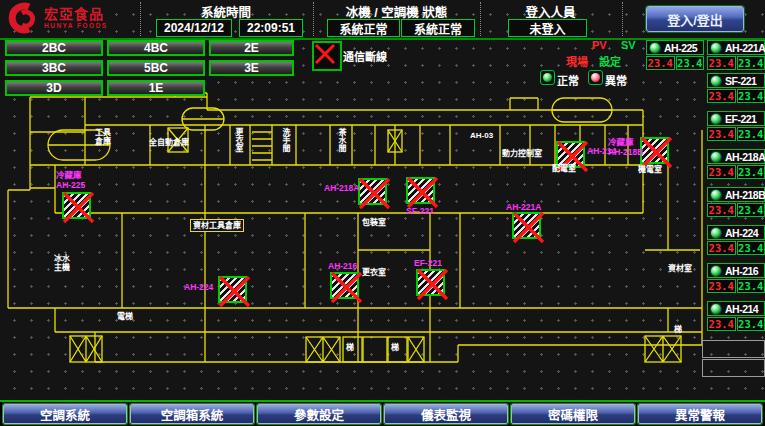  Describe the element at coordinates (342, 140) in the screenshot. I see `room-label: 茶水間` at that location.